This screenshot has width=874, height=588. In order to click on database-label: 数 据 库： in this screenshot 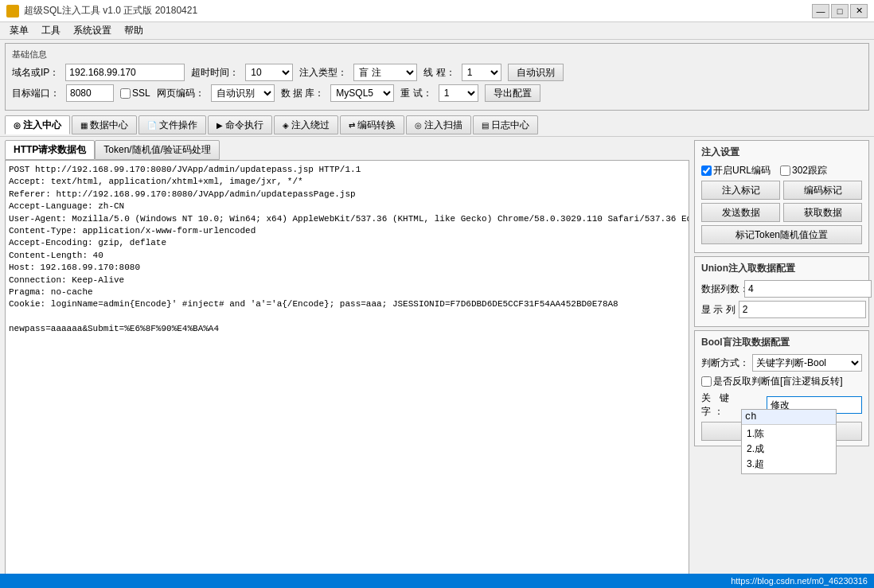, I will do `click(302, 94)`.